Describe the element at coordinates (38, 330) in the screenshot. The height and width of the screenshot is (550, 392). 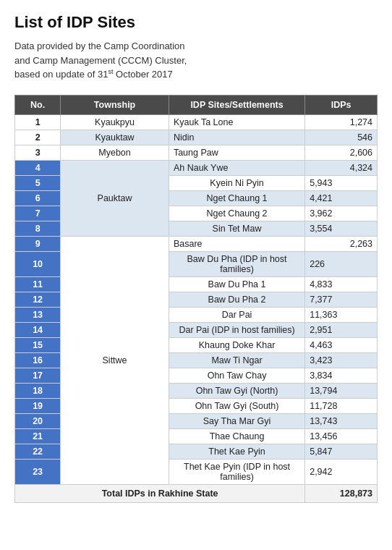
I see `cell-no: 14` at that location.